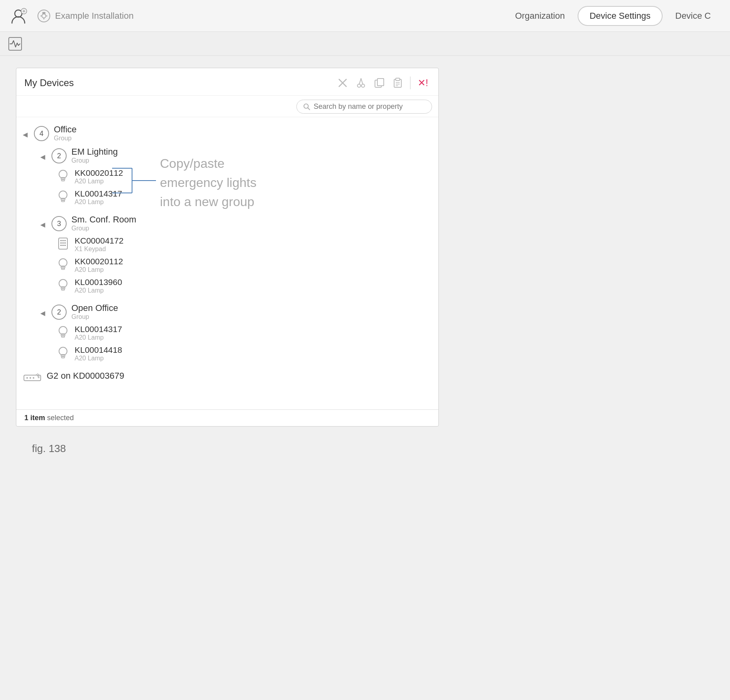 The width and height of the screenshot is (730, 700). What do you see at coordinates (85, 376) in the screenshot?
I see `g2-info: G2 on KD00003679` at bounding box center [85, 376].